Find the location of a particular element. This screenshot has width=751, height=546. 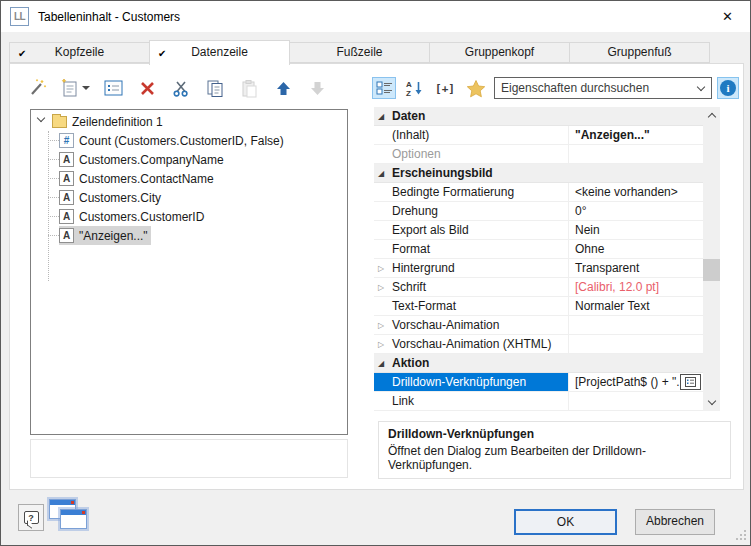

favorites-button is located at coordinates (476, 88).